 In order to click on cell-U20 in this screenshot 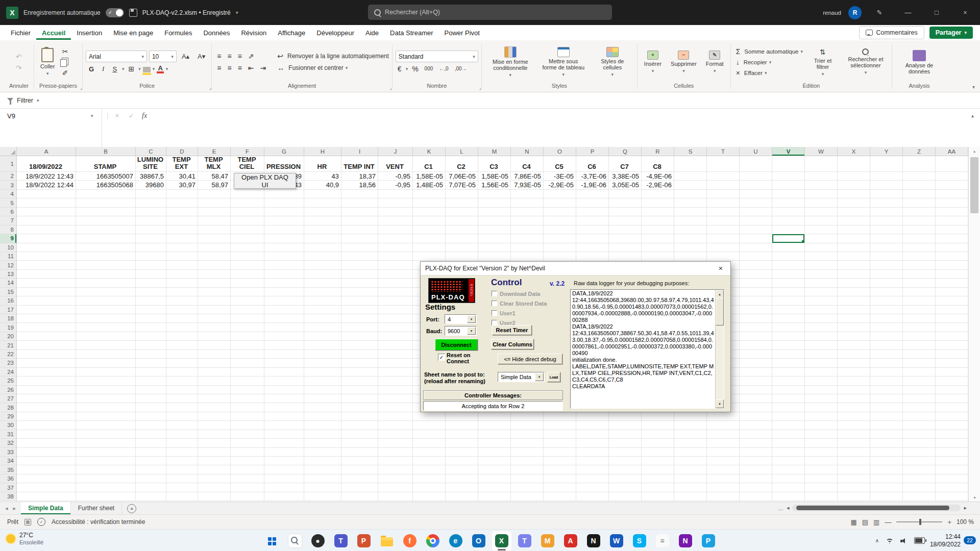, I will do `click(756, 337)`.